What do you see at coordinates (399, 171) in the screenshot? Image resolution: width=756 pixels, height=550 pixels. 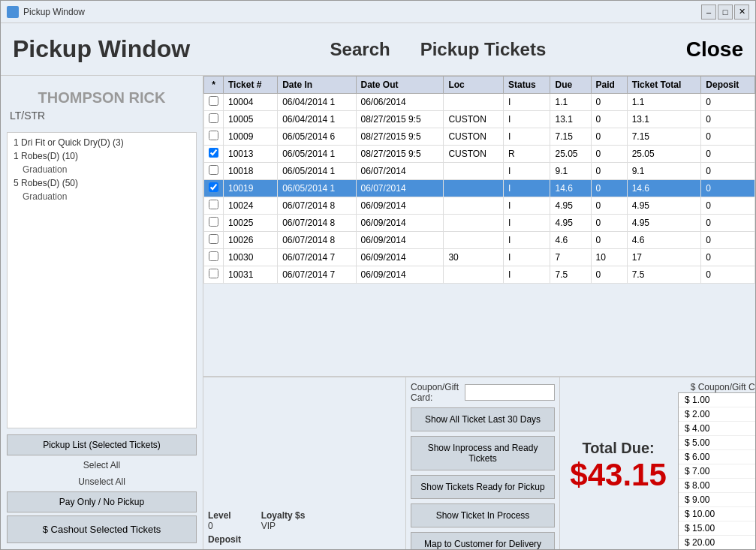 I see `row-date-out: 06/07/2014` at bounding box center [399, 171].